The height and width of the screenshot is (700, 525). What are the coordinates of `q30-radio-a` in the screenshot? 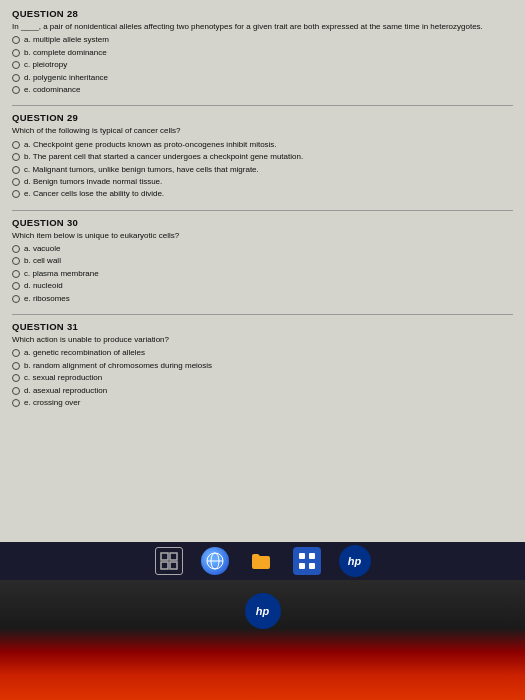 It's located at (16, 249).